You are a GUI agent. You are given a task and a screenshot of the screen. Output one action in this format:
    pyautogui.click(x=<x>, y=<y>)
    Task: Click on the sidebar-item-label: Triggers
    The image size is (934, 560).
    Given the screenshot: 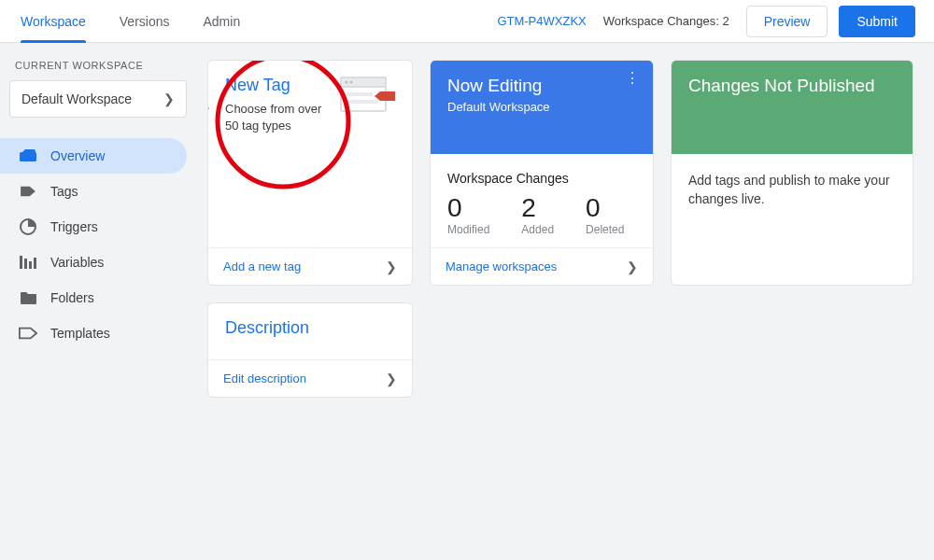 What is the action you would take?
    pyautogui.click(x=75, y=227)
    